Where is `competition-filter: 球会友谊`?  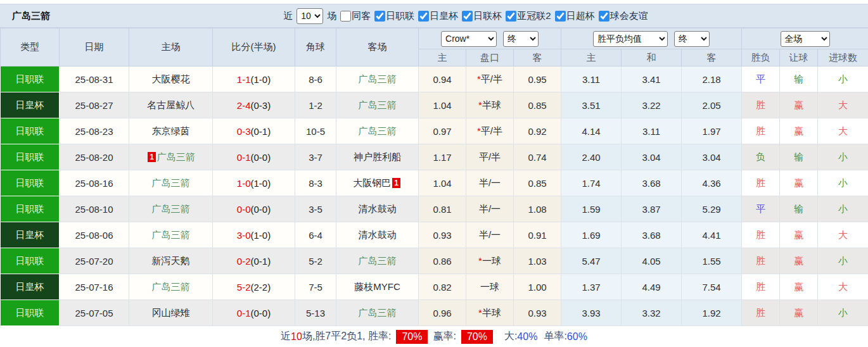 competition-filter: 球会友谊 is located at coordinates (622, 16).